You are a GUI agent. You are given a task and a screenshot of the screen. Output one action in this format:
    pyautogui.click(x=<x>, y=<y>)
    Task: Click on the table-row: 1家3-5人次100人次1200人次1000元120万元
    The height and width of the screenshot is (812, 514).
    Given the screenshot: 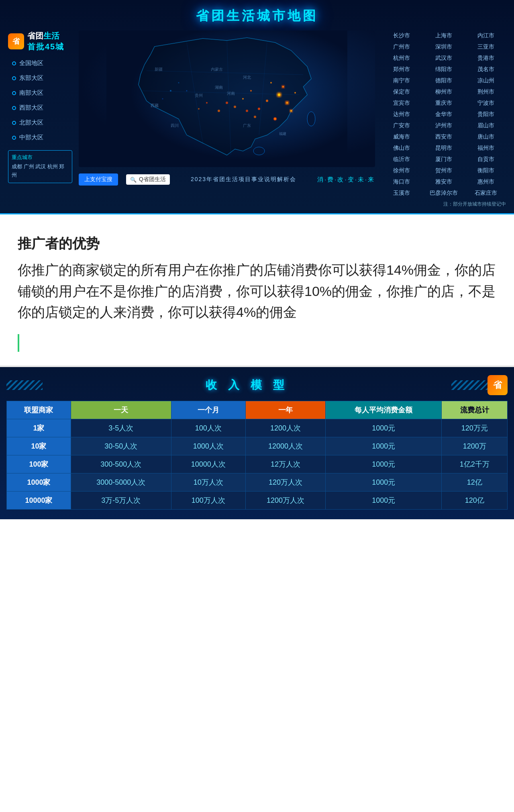 What is the action you would take?
    pyautogui.click(x=257, y=428)
    